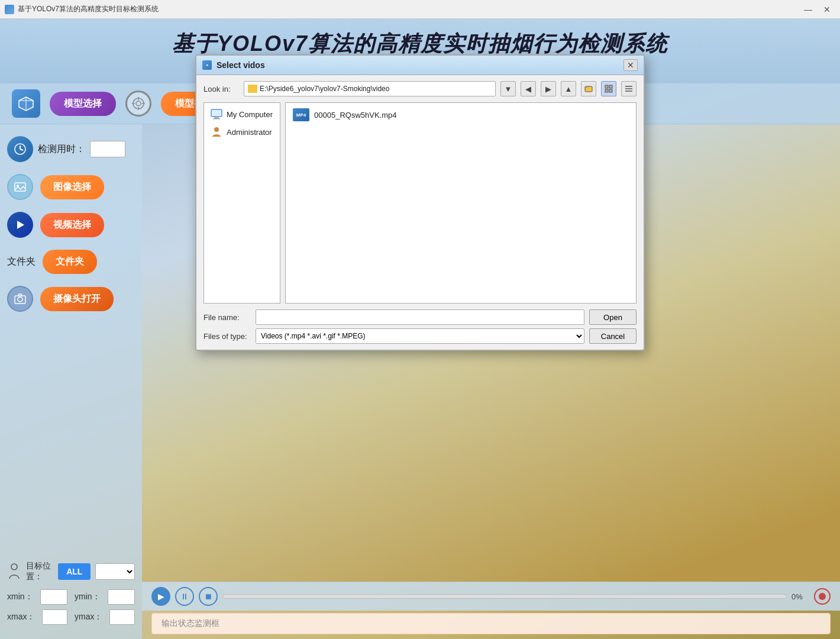 The width and height of the screenshot is (840, 639). Describe the element at coordinates (528, 89) in the screenshot. I see `nav-back-btn: ◀` at that location.